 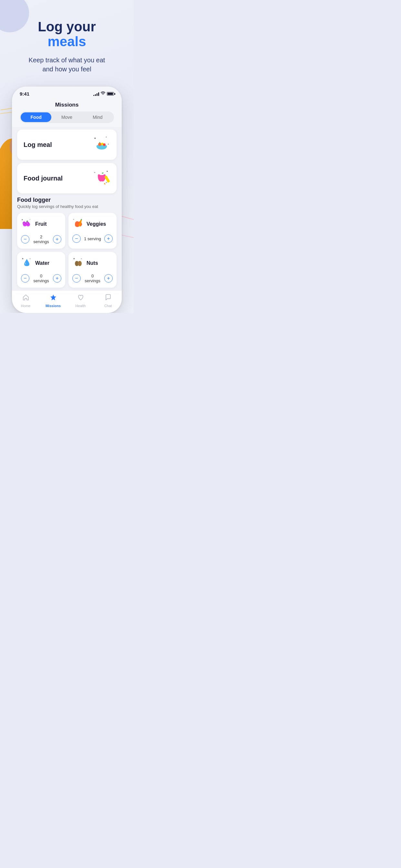 What do you see at coordinates (103, 94) in the screenshot?
I see `wifi-icon` at bounding box center [103, 94].